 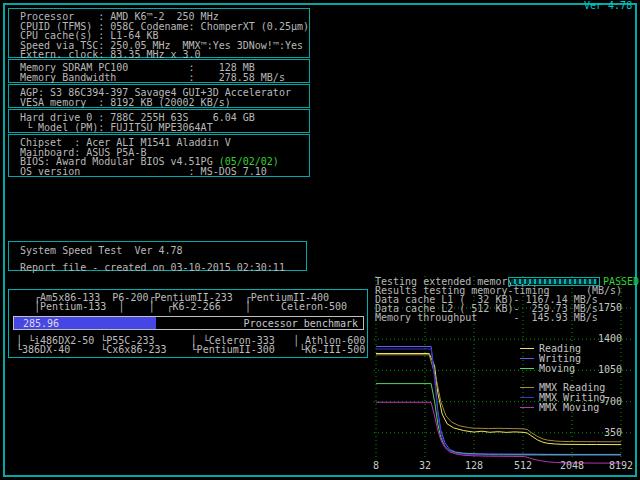 I want to click on legend-reading: Reading, so click(x=560, y=348).